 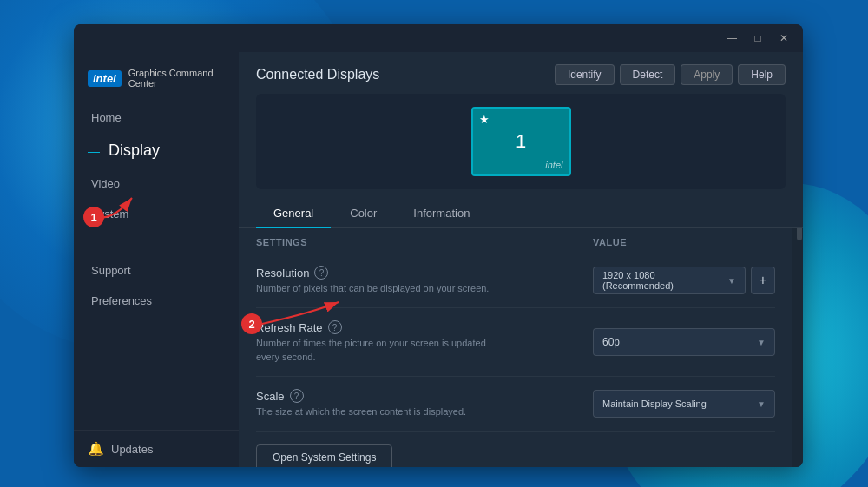 I want to click on scrollbar-thumb, so click(x=799, y=234).